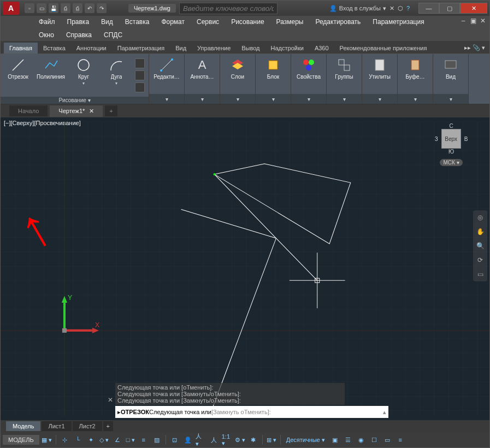 The image size is (490, 448). Describe the element at coordinates (29, 8) in the screenshot. I see `new-icon: ▫` at that location.